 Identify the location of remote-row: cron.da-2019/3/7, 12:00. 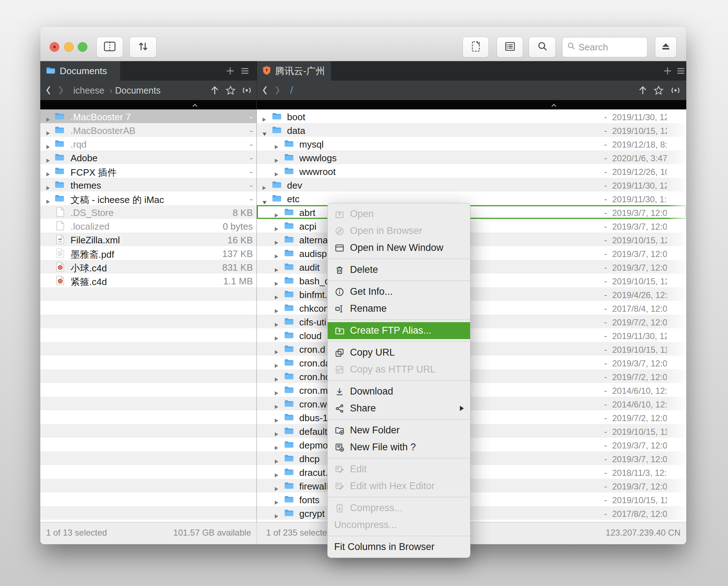
(472, 362).